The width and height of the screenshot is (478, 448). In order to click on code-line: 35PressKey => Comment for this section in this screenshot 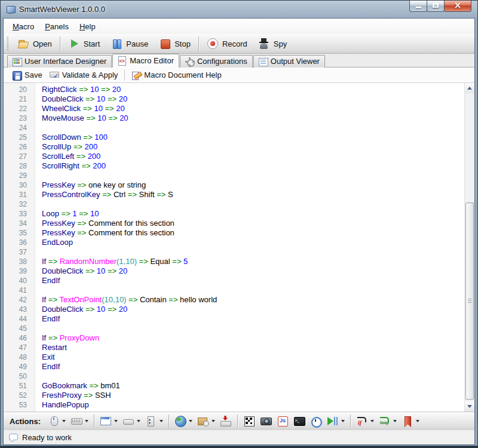, I will do `click(234, 233)`.